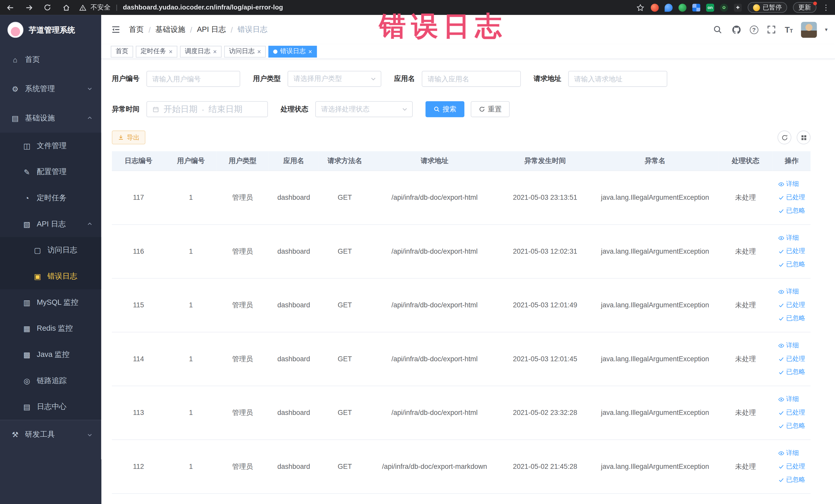 The height and width of the screenshot is (504, 835). Describe the element at coordinates (50, 435) in the screenshot. I see `sidebar-item-dev-tools: ⚒ 研发工具` at that location.